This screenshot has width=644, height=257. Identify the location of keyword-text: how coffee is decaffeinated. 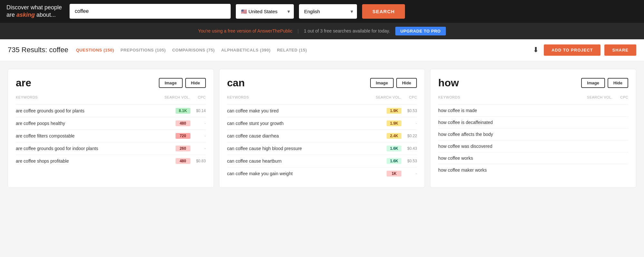
(514, 122).